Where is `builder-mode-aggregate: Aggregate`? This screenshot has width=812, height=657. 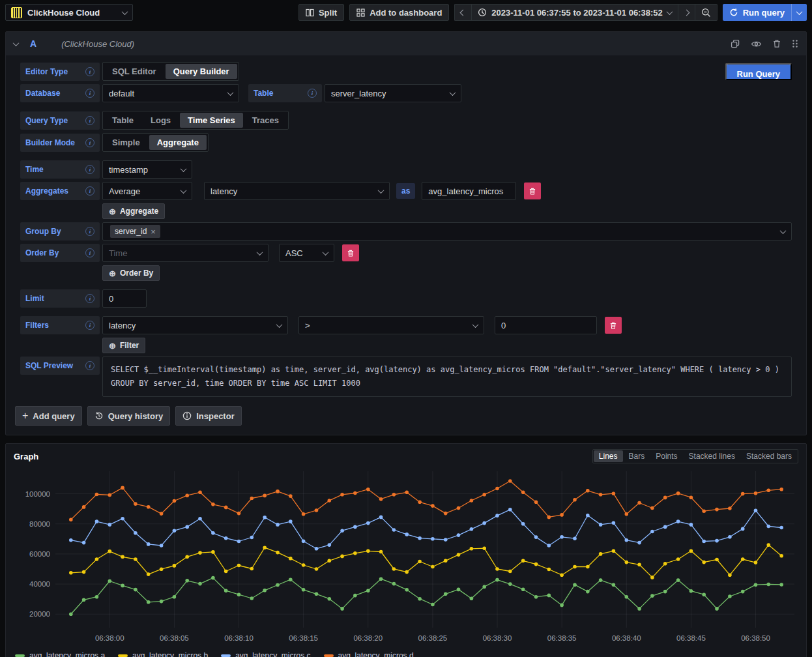
builder-mode-aggregate: Aggregate is located at coordinates (178, 142).